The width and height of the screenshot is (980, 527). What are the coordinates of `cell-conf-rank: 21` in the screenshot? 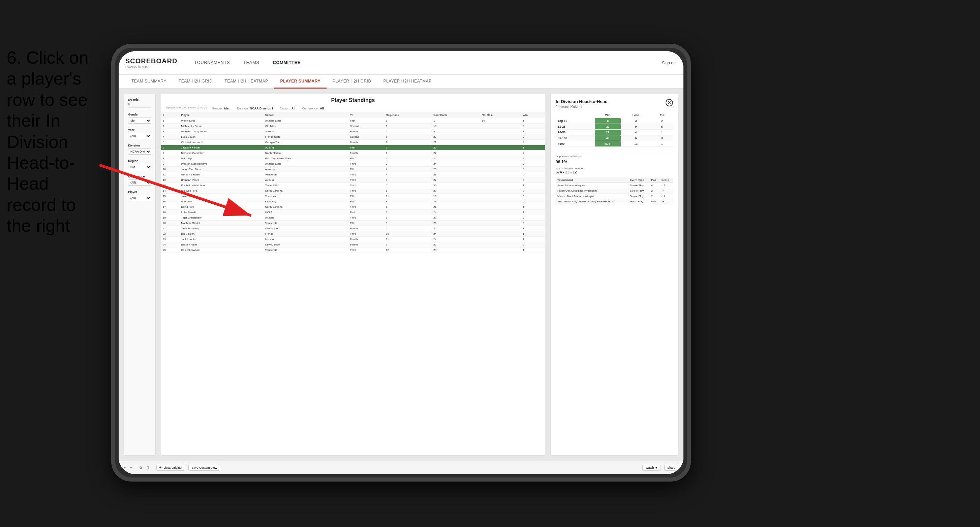 It's located at (456, 143).